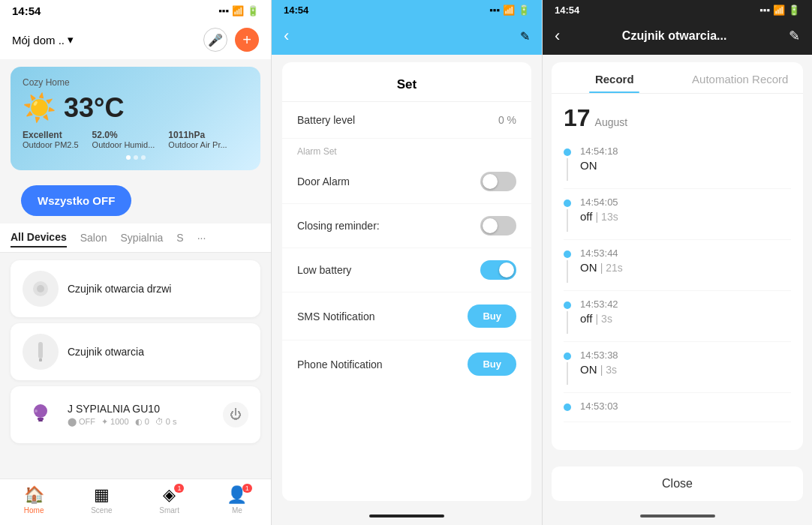 Image resolution: width=812 pixels, height=525 pixels. Describe the element at coordinates (287, 36) in the screenshot. I see `back-button-2: ‹` at that location.